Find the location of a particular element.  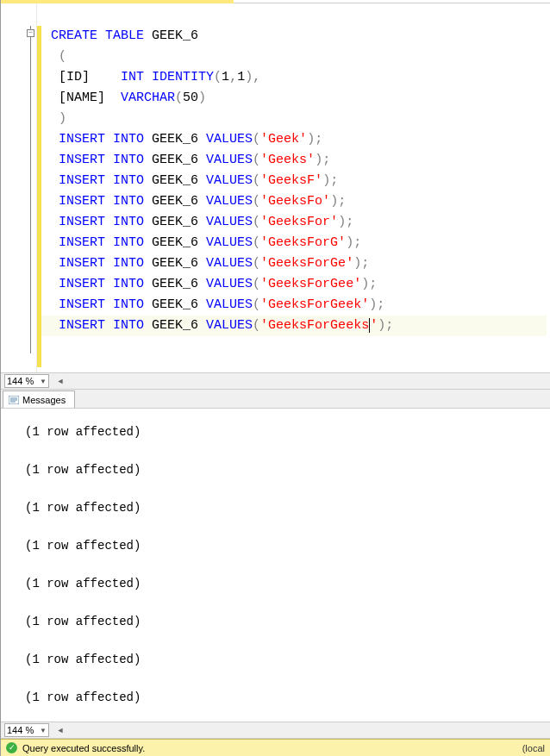

editor-gutter: − is located at coordinates (19, 188).